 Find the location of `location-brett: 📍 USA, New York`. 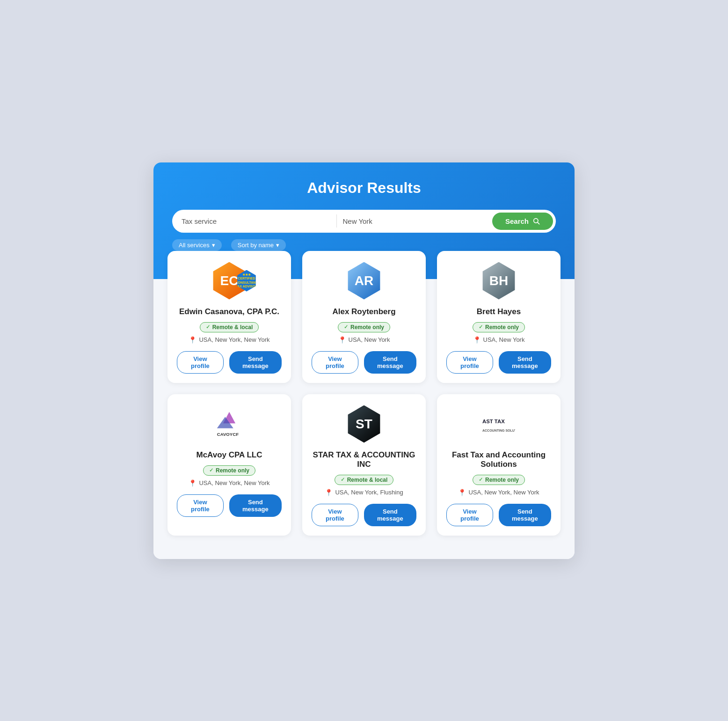

location-brett: 📍 USA, New York is located at coordinates (499, 340).